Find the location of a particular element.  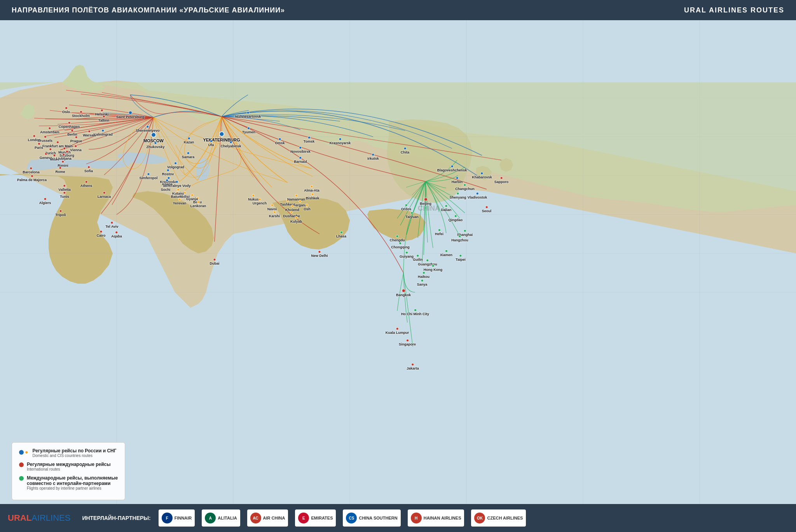

partner-hainan: H HAINAN AIRLINES is located at coordinates (436, 518).